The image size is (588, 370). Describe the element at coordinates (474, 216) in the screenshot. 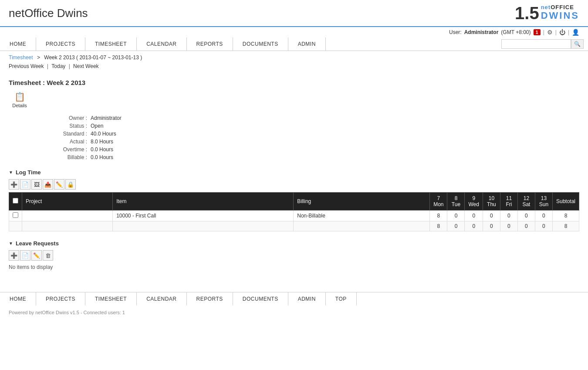

I see `row-d9: 0` at that location.